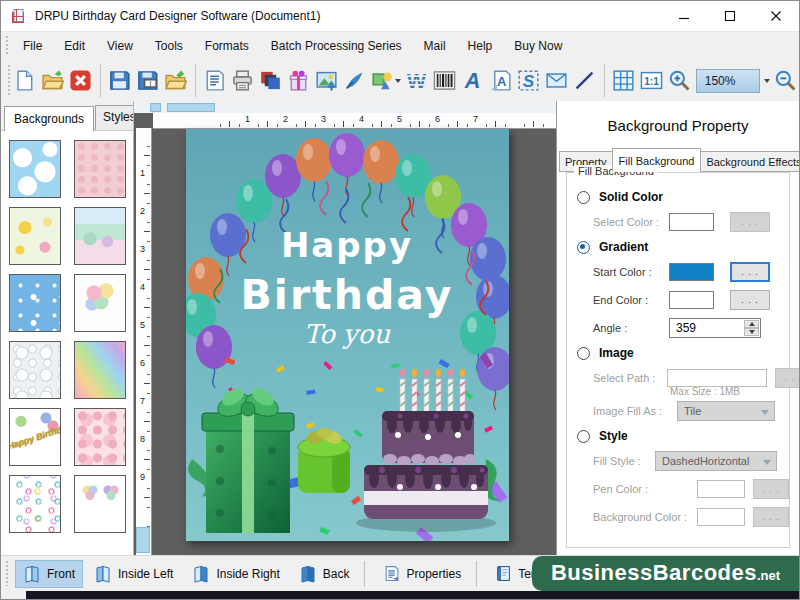 This screenshot has height=600, width=800. I want to click on h-ruler-number: 1, so click(248, 119).